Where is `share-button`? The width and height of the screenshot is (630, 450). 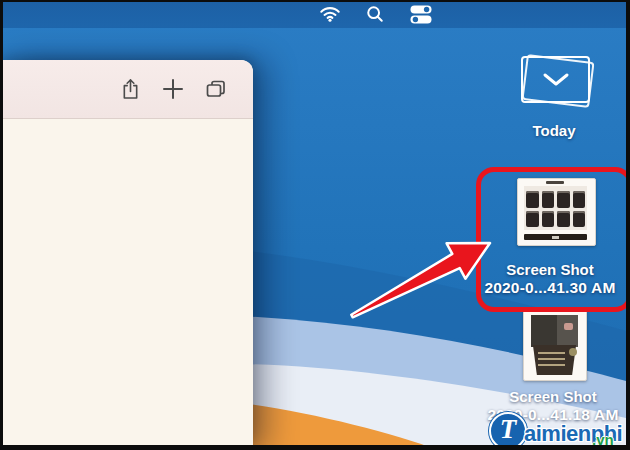 share-button is located at coordinates (130, 89).